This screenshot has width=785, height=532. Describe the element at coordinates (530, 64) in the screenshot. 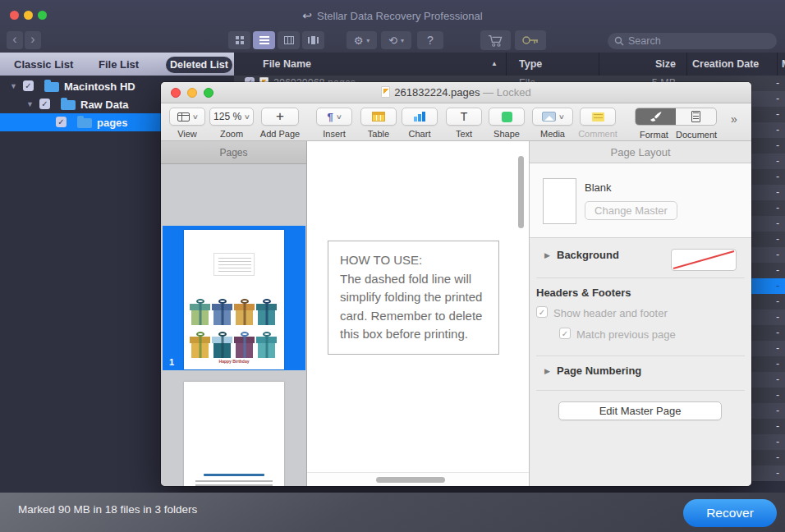

I see `column-header-type: Type` at that location.